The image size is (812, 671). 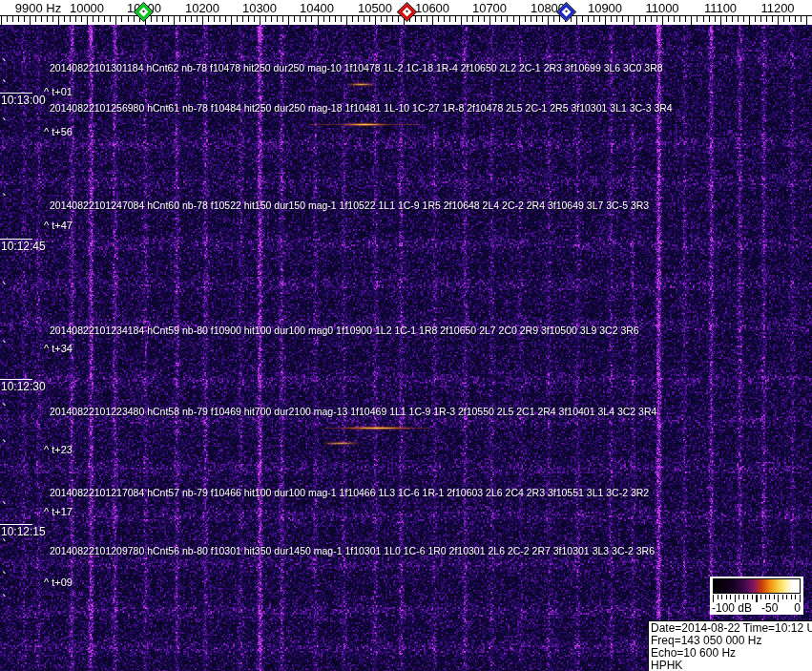 What do you see at coordinates (730, 645) in the screenshot?
I see `station-info-box: Date=2014-08-22 Time=10:12 UTC Freq=143 …` at bounding box center [730, 645].